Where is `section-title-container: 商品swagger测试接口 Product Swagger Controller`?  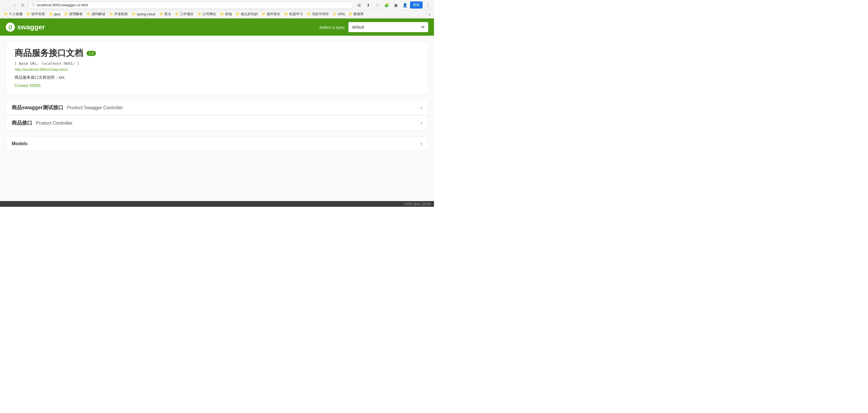 section-title-container: 商品swagger测试接口 Product Swagger Controller is located at coordinates (67, 108).